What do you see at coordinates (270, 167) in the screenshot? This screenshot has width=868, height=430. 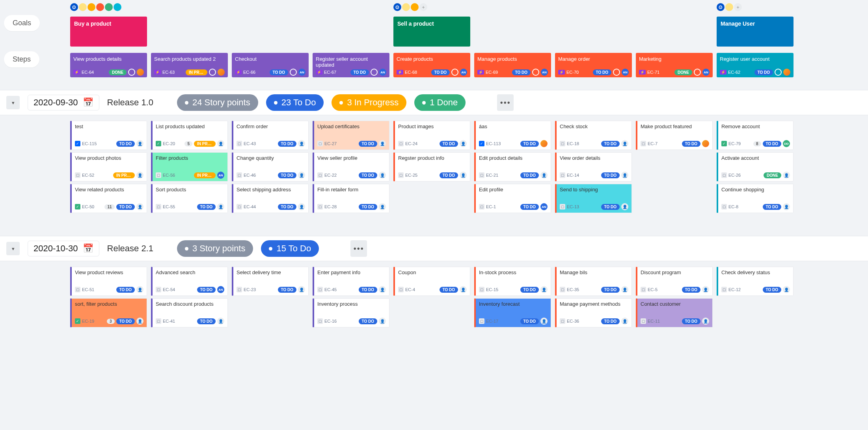 I see `story-card: Change quantity ▢EC-46 TO DO👤` at bounding box center [270, 167].